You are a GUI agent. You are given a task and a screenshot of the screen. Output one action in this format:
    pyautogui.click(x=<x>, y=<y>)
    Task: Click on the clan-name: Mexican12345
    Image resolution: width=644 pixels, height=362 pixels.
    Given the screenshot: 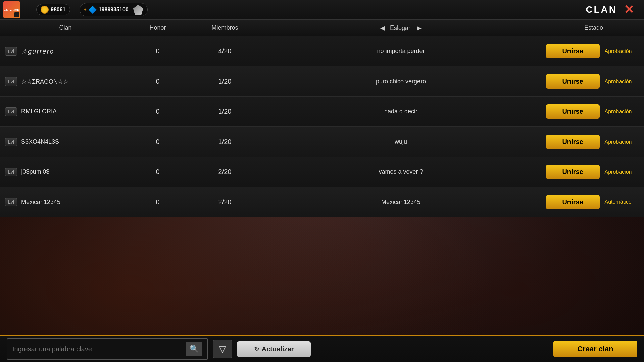 What is the action you would take?
    pyautogui.click(x=41, y=202)
    